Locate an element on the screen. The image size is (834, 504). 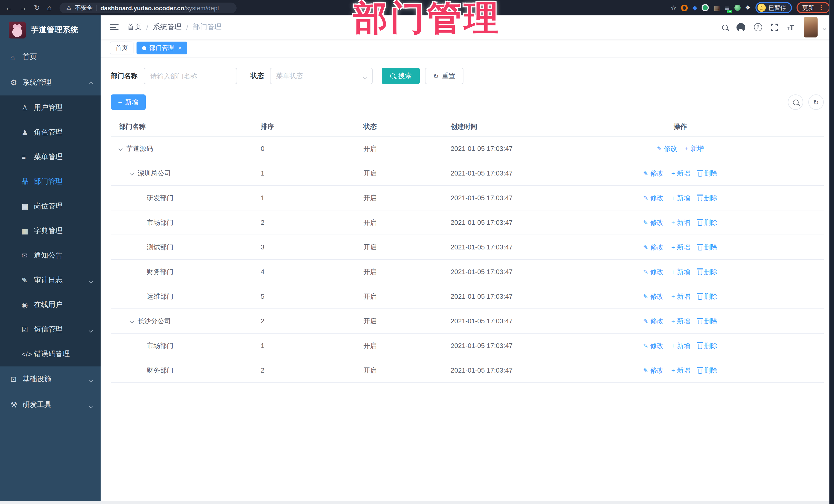
sidebar-item-home: ⌂ 首页 is located at coordinates (50, 57).